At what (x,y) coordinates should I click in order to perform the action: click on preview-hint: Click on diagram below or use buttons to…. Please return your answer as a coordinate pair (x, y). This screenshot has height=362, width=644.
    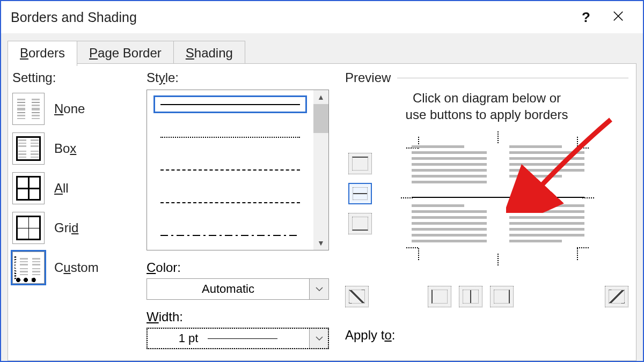
    Looking at the image, I should click on (487, 106).